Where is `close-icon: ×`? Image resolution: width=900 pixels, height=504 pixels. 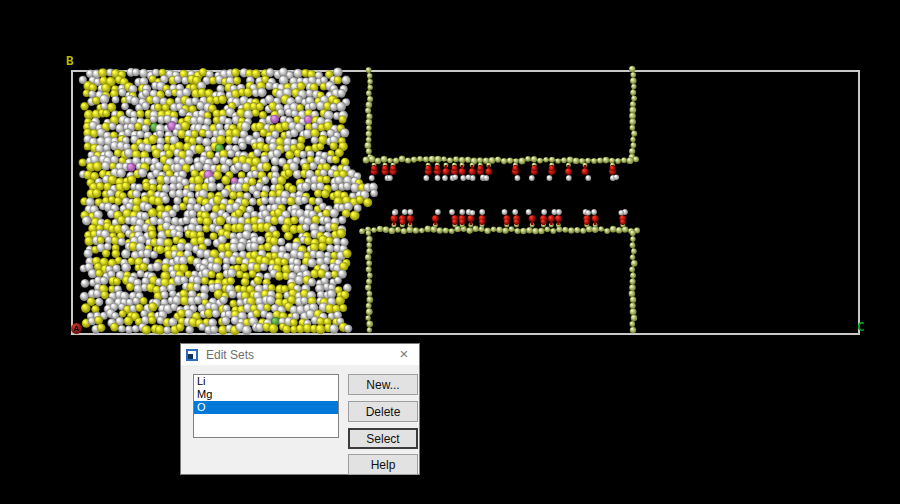
close-icon: × is located at coordinates (404, 354).